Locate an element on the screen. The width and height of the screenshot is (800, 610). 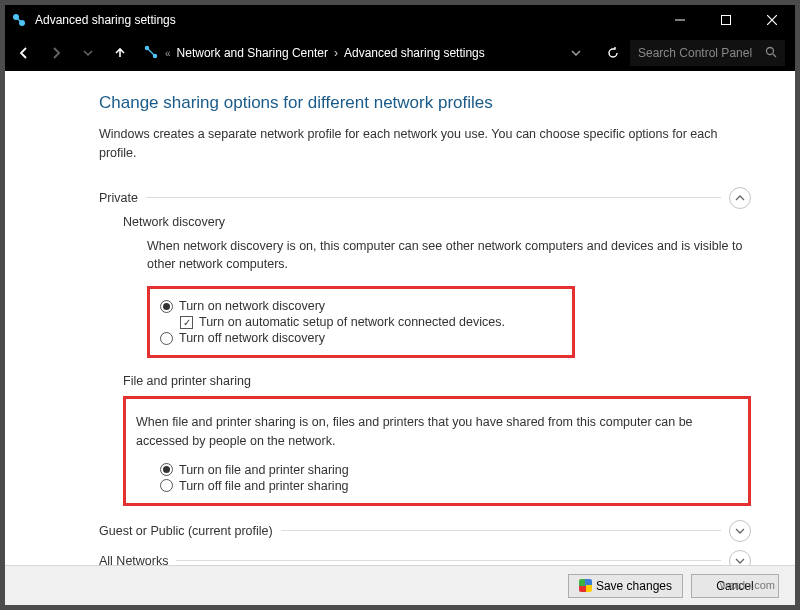
radio-nd-on-label: Turn on network discovery is located at coordinates (252, 306).